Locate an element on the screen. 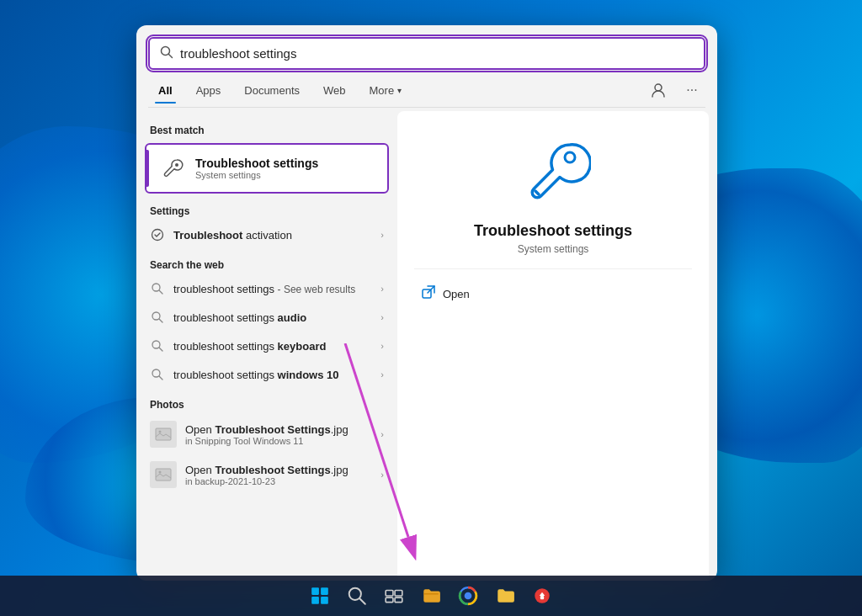 The image size is (862, 616). detail-divider is located at coordinates (553, 269).